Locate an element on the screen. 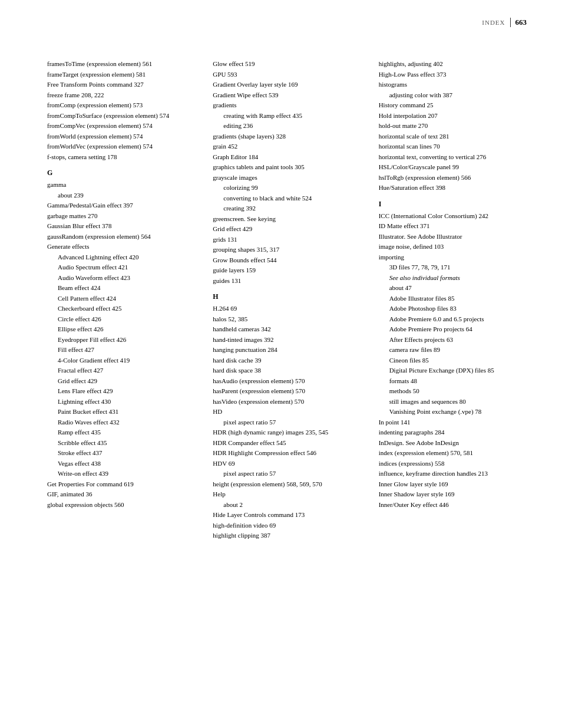 This screenshot has height=728, width=562. index-entry: grouping shapes 315, 317 is located at coordinates (286, 250).